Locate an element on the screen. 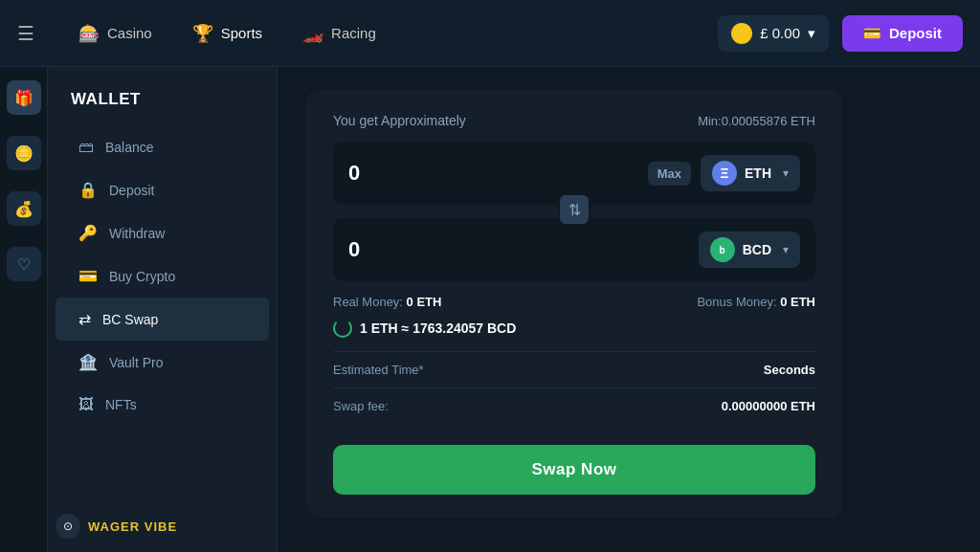 The image size is (980, 552). wallet-menu-vault-pro: 🏦 Vault Pro is located at coordinates (163, 362).